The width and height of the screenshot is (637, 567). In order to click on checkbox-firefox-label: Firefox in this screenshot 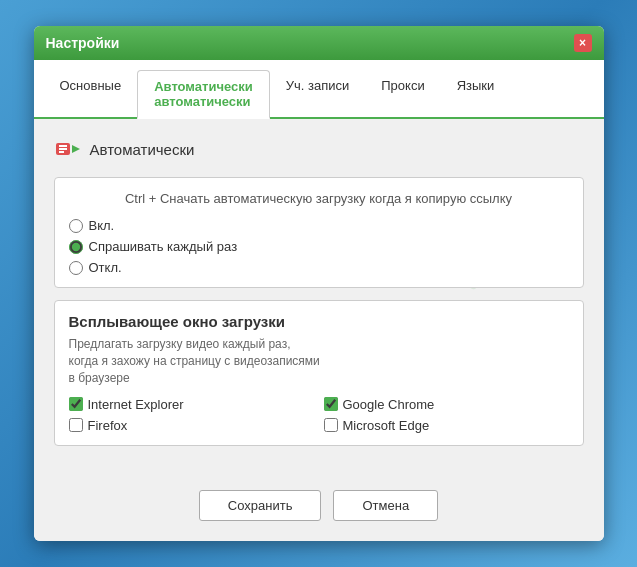, I will do `click(108, 426)`.